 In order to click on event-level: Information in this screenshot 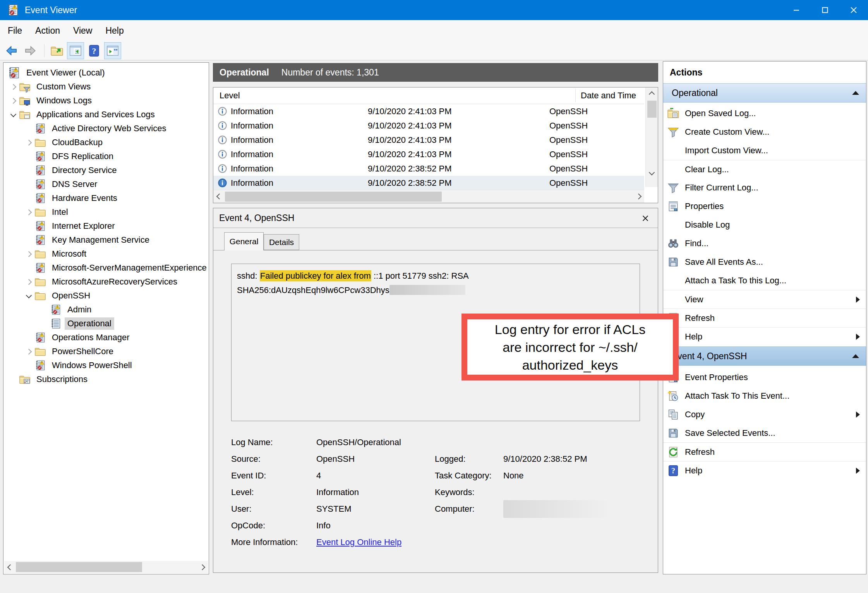, I will do `click(252, 169)`.